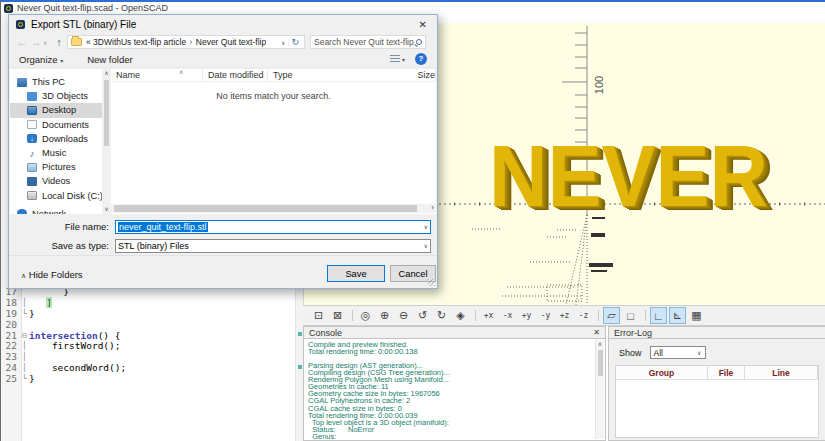 This screenshot has width=825, height=441. What do you see at coordinates (460, 316) in the screenshot?
I see `view-all-button: ◈` at bounding box center [460, 316].